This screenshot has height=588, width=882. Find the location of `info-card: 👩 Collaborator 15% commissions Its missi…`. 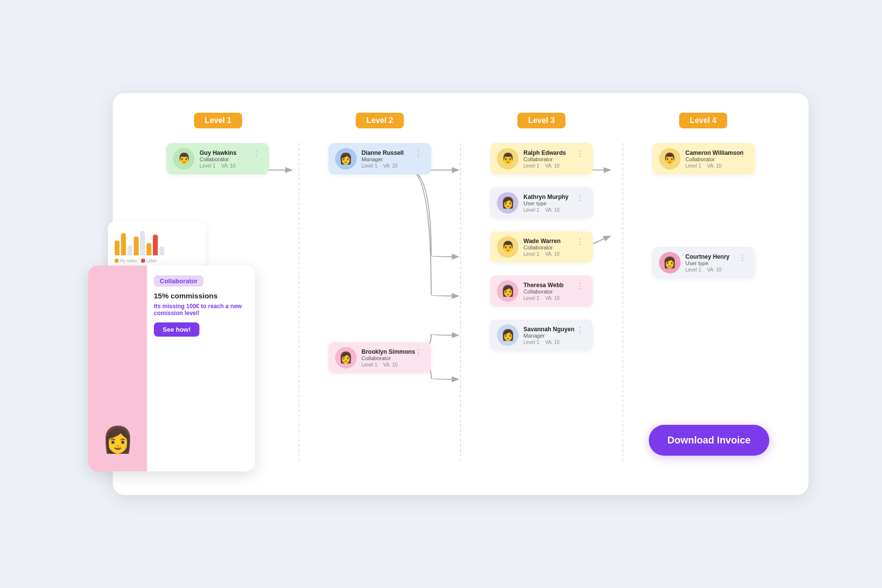

info-card: 👩 Collaborator 15% commissions Its missi… is located at coordinates (172, 368).